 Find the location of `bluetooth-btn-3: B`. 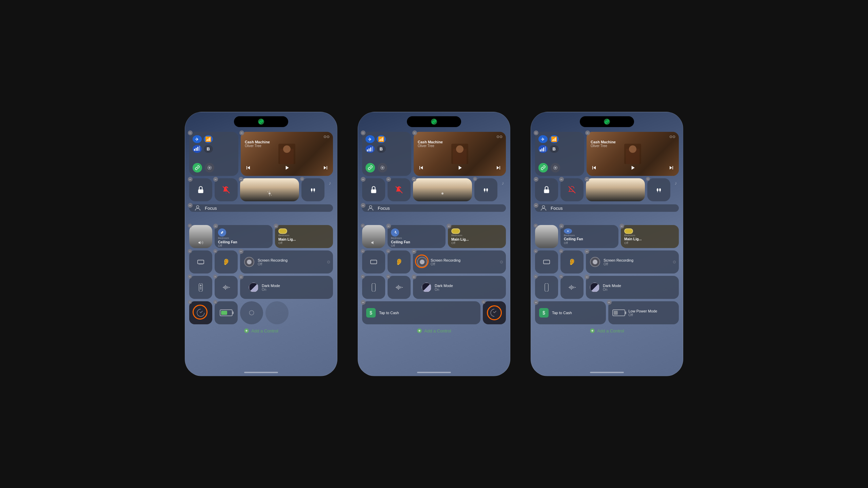

bluetooth-btn-3: B is located at coordinates (554, 149).